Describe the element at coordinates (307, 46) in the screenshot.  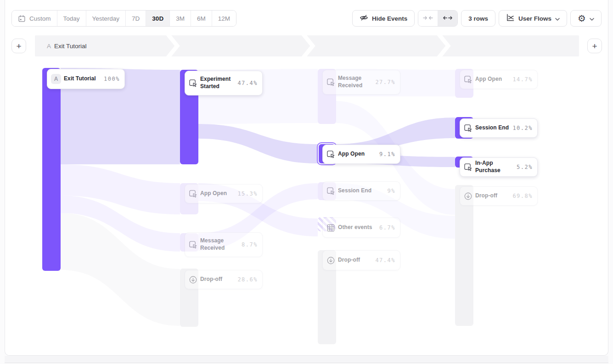
I see `flow-steps-bar: A Exit Tutorial` at that location.